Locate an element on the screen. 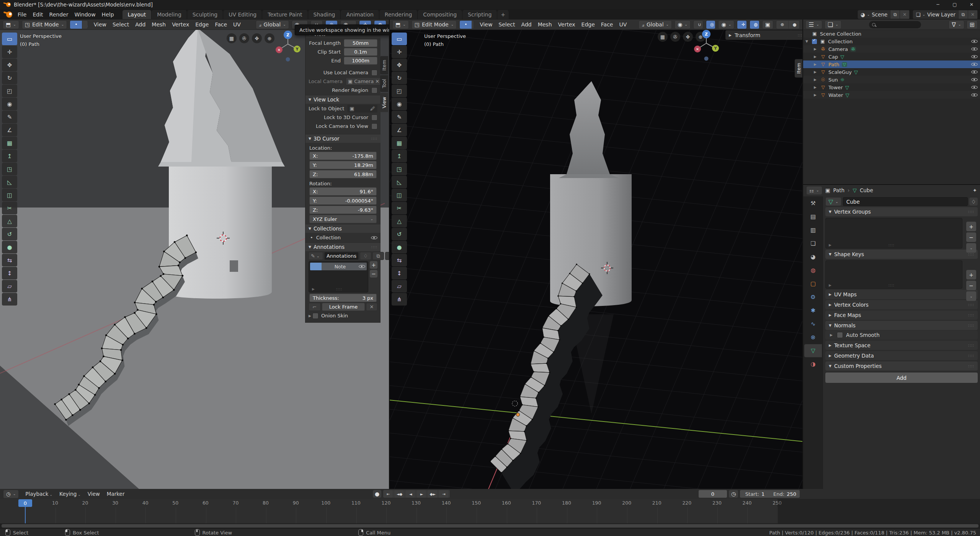 Image resolution: width=980 pixels, height=536 pixels. topbar-menu-item: Edit is located at coordinates (38, 15).